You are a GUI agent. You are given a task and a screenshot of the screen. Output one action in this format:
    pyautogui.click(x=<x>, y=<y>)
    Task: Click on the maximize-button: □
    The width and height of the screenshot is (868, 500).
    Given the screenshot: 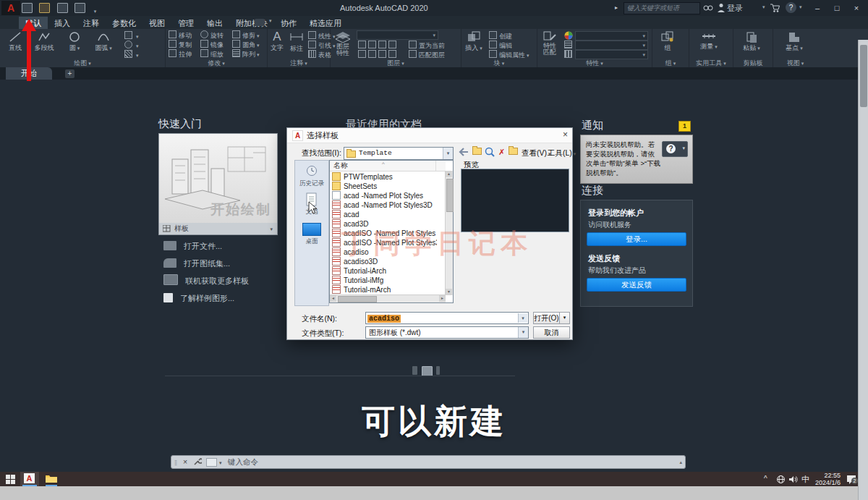 What is the action you would take?
    pyautogui.click(x=837, y=8)
    